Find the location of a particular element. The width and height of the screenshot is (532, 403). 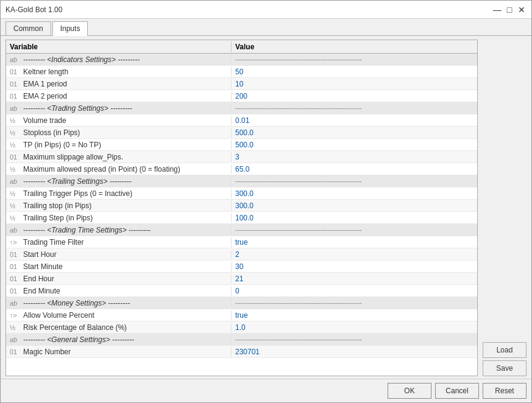

row-text: TP (in Pips) (0 = No TP) is located at coordinates (62, 145).